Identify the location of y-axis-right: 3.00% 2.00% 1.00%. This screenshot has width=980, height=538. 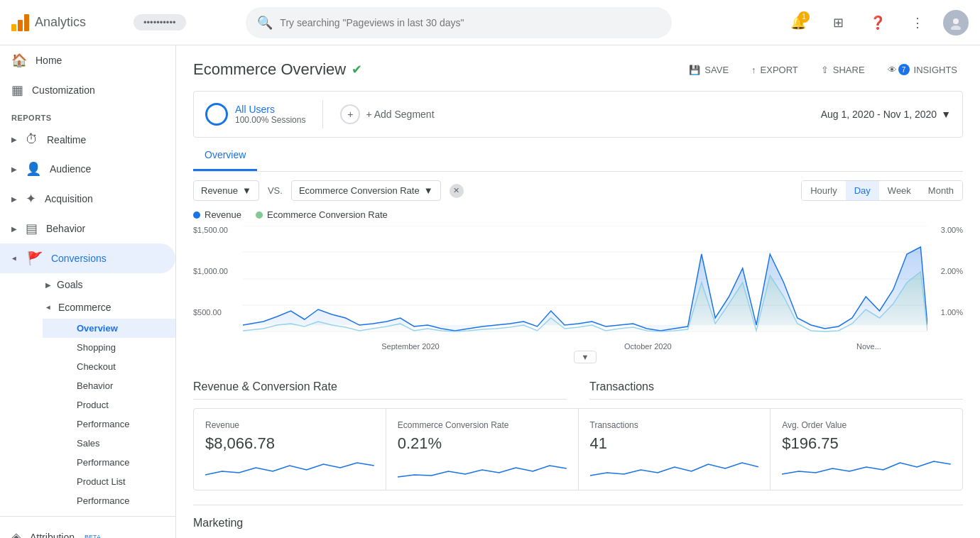
(950, 287).